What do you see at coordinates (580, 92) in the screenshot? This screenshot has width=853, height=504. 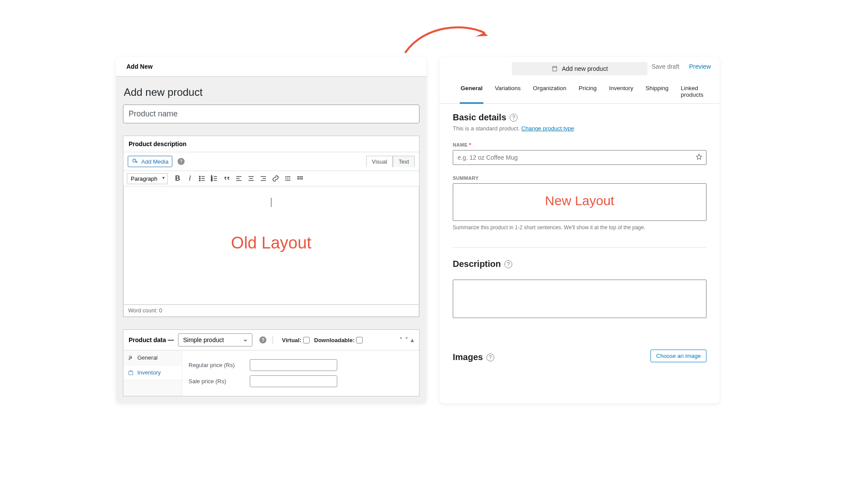 I see `product-editor-tabs: General Variations Organization Pricing …` at bounding box center [580, 92].